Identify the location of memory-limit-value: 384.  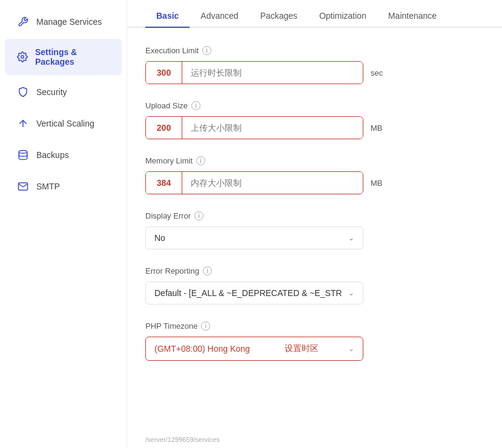
(164, 183).